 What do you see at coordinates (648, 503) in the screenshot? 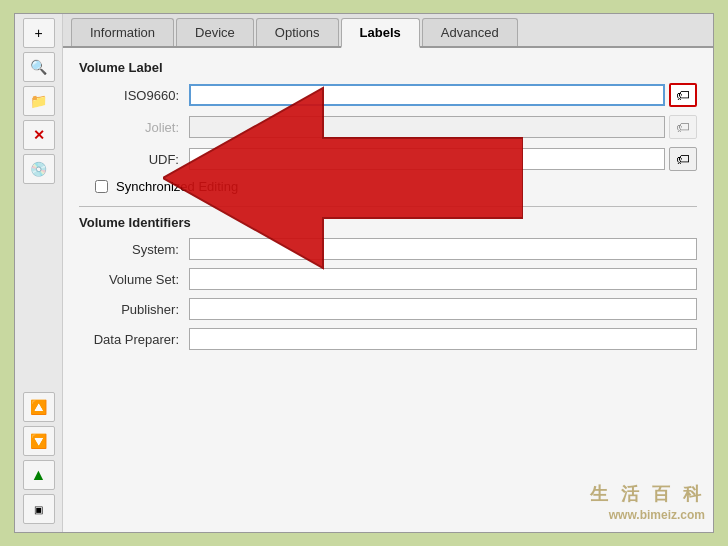
I see `watermark: 生 活 百 科 www.bimeiz.com` at bounding box center [648, 503].